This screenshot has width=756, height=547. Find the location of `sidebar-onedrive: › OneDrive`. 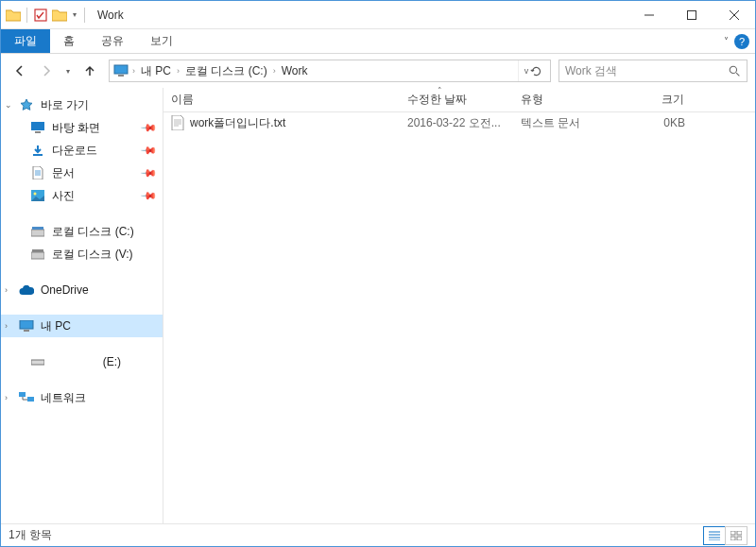

sidebar-onedrive: › OneDrive is located at coordinates (81, 290).